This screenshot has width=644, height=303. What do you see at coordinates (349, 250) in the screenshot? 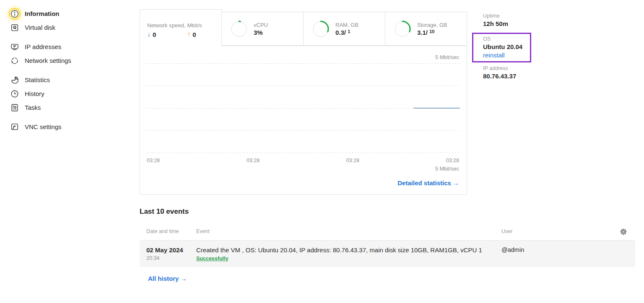
I see `event-description: Created the VM , OS: Ubuntu 20.04, IP ad…` at bounding box center [349, 250].